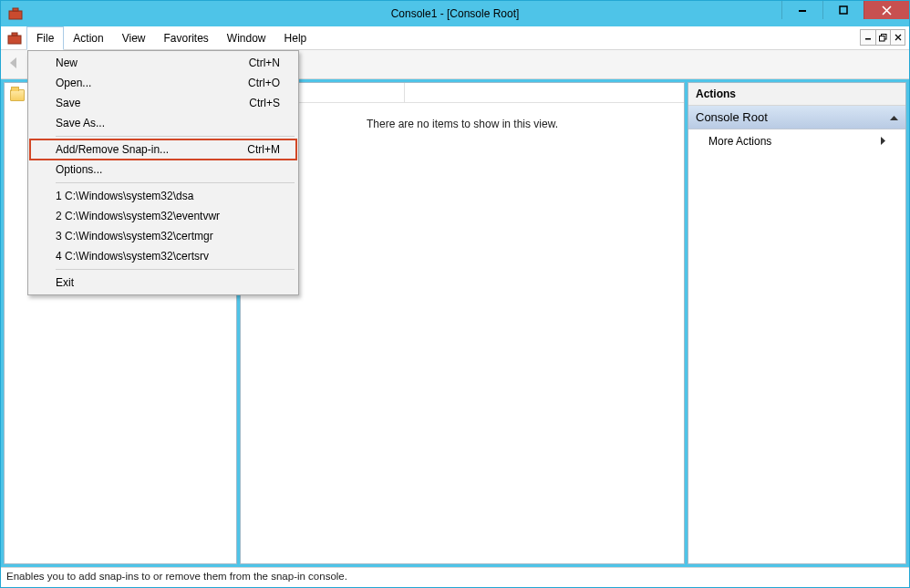 This screenshot has height=588, width=910. Describe the element at coordinates (135, 236) in the screenshot. I see `menu-item-label: 3 C:\Windows\system32\certmgr` at that location.